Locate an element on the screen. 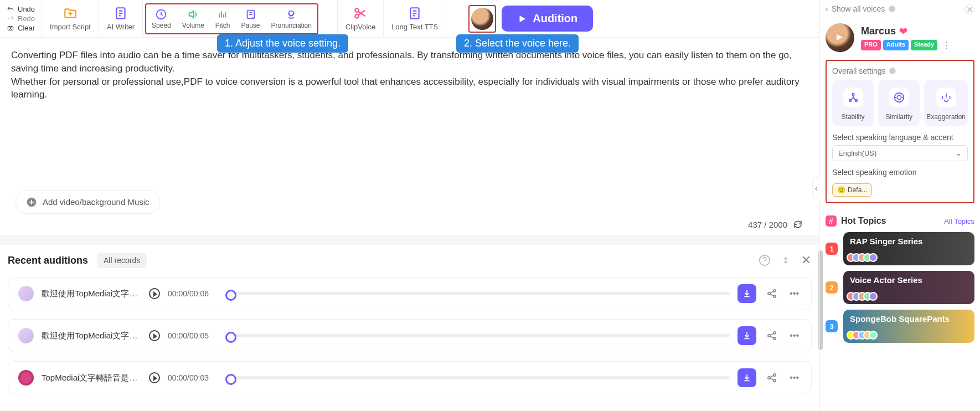  badge-steady: Steady is located at coordinates (924, 45).